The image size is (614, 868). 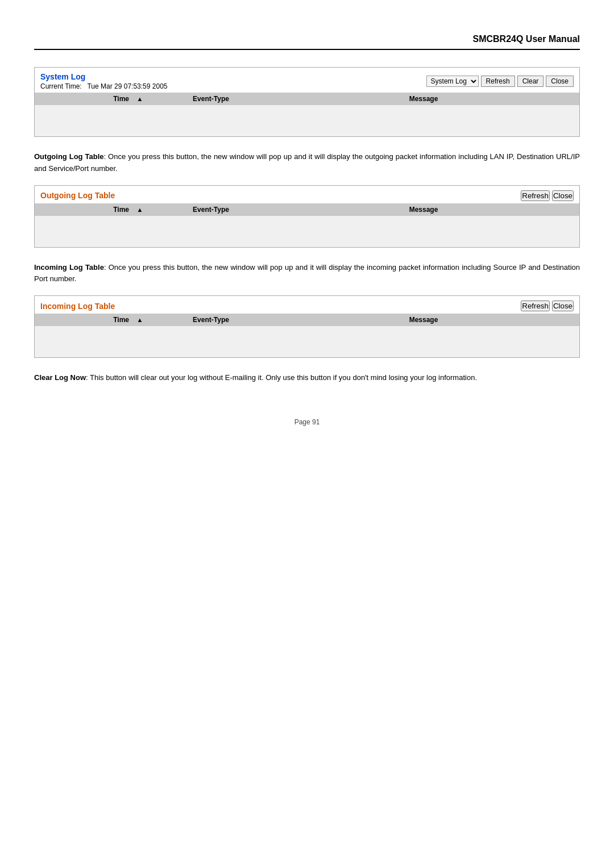 I want to click on outgoing-log-panel: Outgoing Log Table Refresh Close Time ▲ …, so click(x=307, y=216).